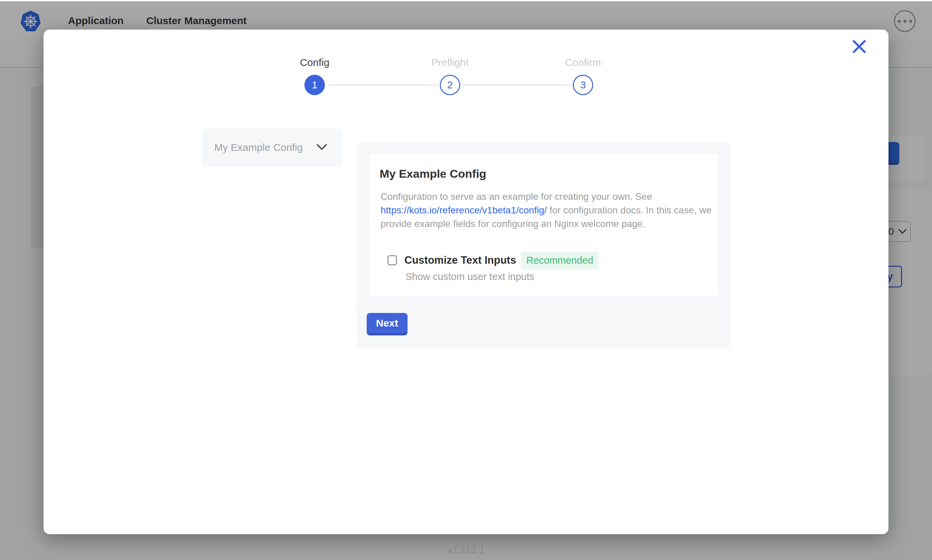 The image size is (932, 560). What do you see at coordinates (450, 63) in the screenshot?
I see `step-label-preflight: Preflight` at bounding box center [450, 63].